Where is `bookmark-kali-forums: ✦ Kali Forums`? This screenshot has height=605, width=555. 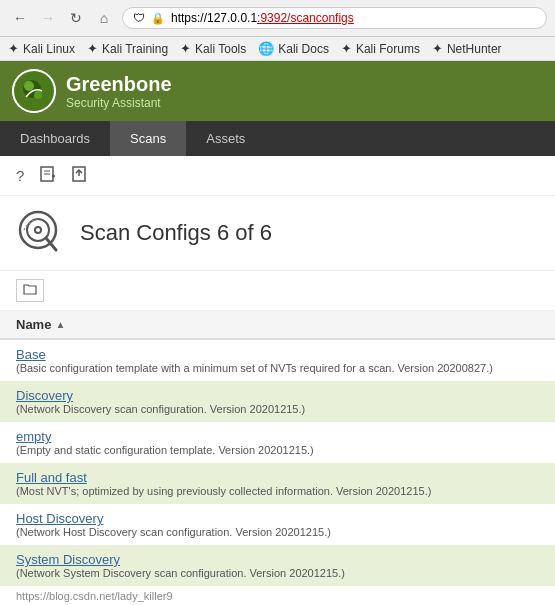 bookmark-kali-forums: ✦ Kali Forums is located at coordinates (380, 48).